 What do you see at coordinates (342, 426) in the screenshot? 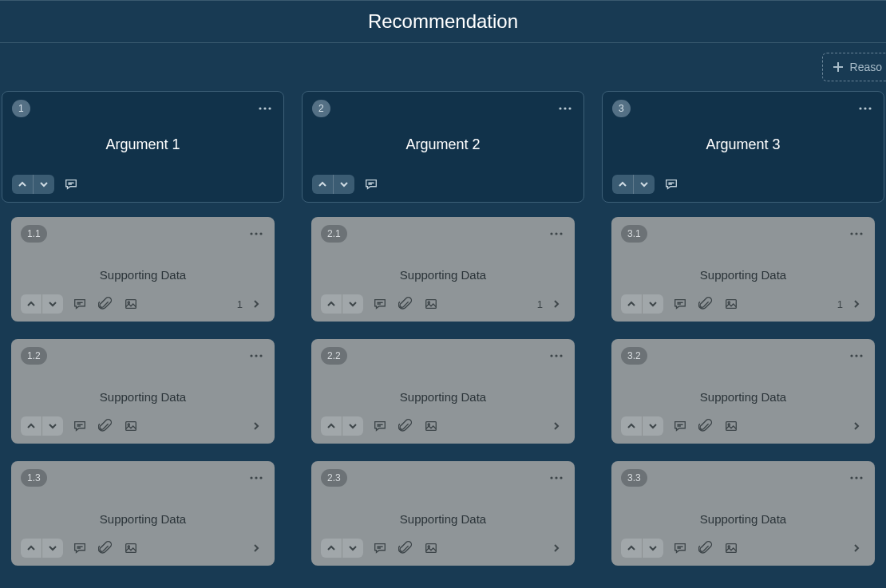
I see `vote-control` at bounding box center [342, 426].